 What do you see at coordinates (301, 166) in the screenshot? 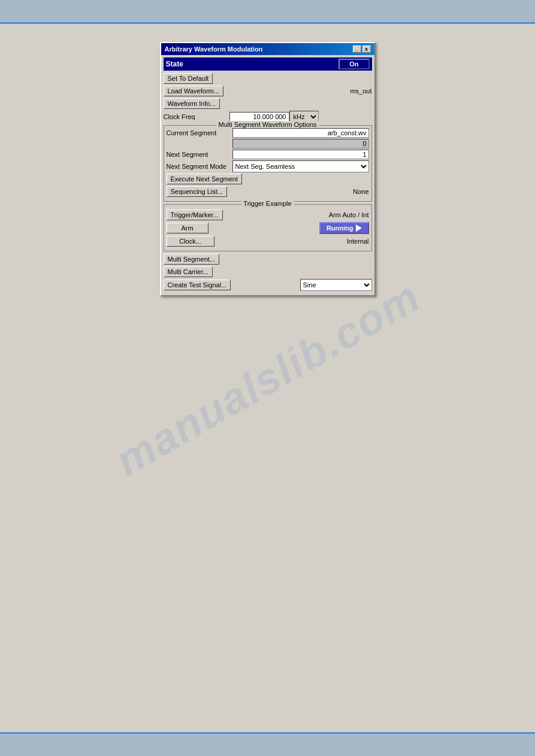
I see `next-segment-mode-select: Next Seg. Seamless Next Seg. Stepped Con…` at bounding box center [301, 166].